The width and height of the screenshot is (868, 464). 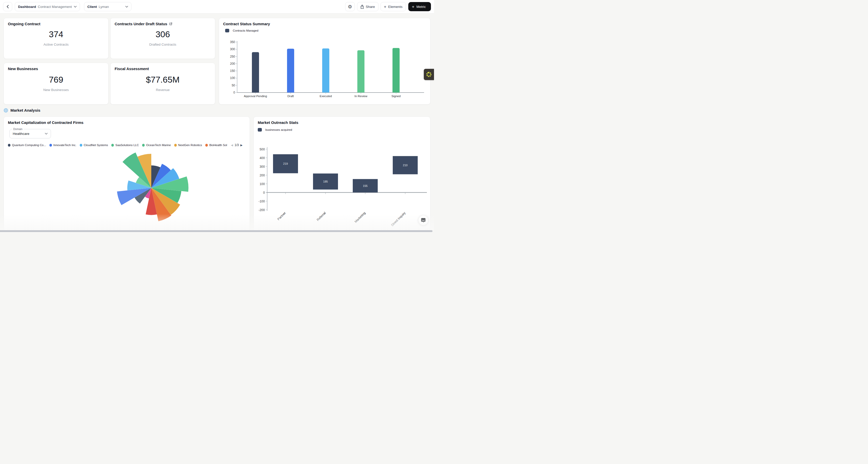 What do you see at coordinates (163, 90) in the screenshot?
I see `kpi-subtitle: Revenue` at bounding box center [163, 90].